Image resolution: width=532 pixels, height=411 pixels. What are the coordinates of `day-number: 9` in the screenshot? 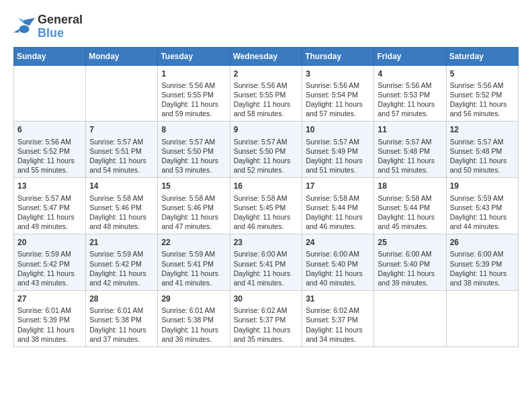 It's located at (266, 130).